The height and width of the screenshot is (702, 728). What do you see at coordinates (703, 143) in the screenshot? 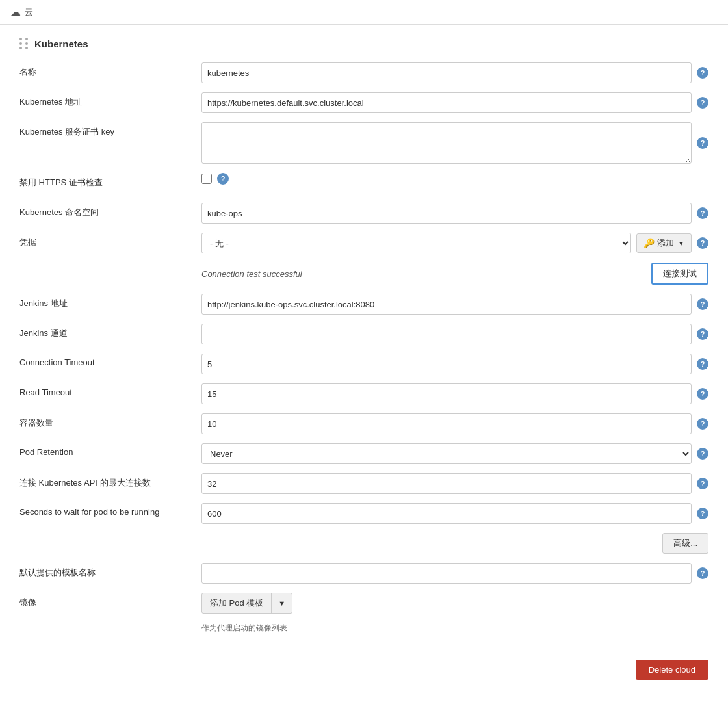
I see `k8s-cert-help-icon: ?` at bounding box center [703, 143].